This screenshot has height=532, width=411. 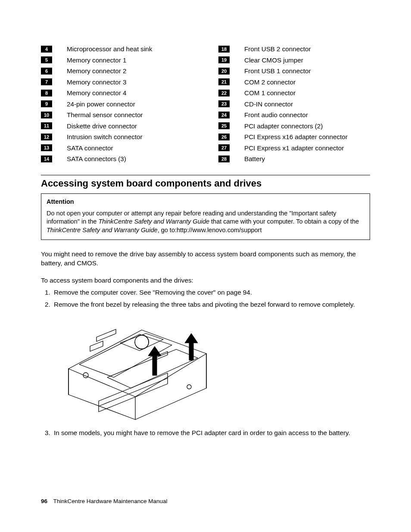 What do you see at coordinates (206, 258) in the screenshot?
I see `paragraph: You might need to remove the drive bay a…` at bounding box center [206, 258].